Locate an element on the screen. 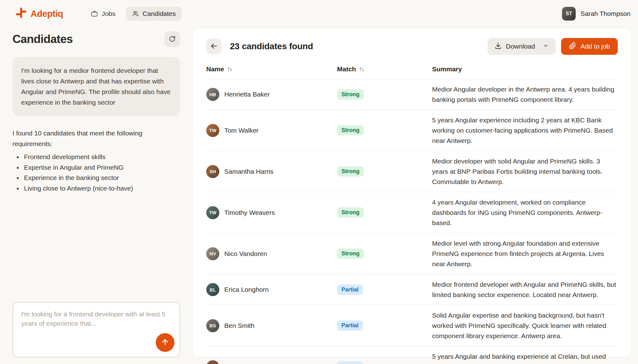  user-query-bubble: I'm looking for a medior frontend develo… is located at coordinates (96, 87).